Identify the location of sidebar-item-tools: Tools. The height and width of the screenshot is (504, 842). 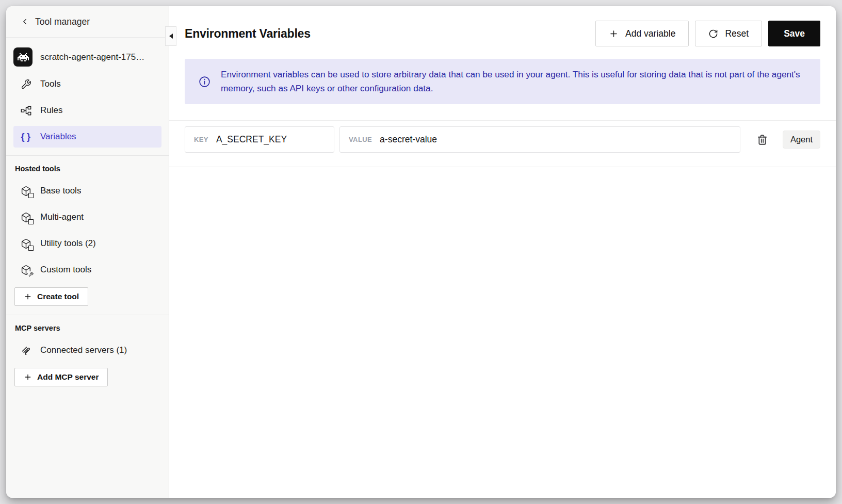
(88, 84).